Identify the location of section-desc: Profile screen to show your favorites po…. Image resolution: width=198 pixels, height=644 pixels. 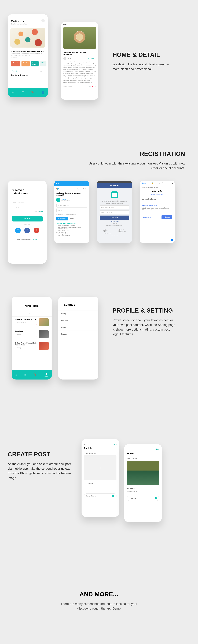
(145, 327).